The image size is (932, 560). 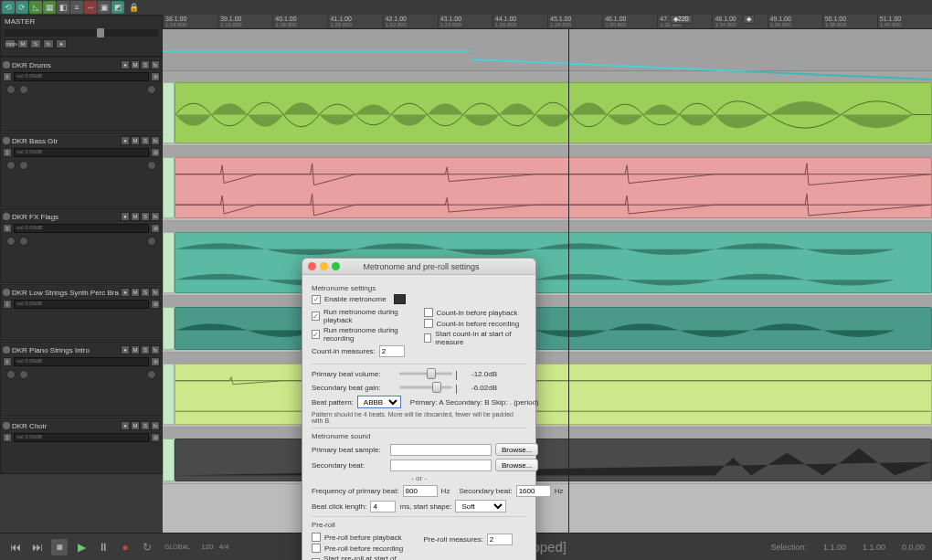 What do you see at coordinates (316, 316) in the screenshot?
I see `run-playback-checkbox` at bounding box center [316, 316].